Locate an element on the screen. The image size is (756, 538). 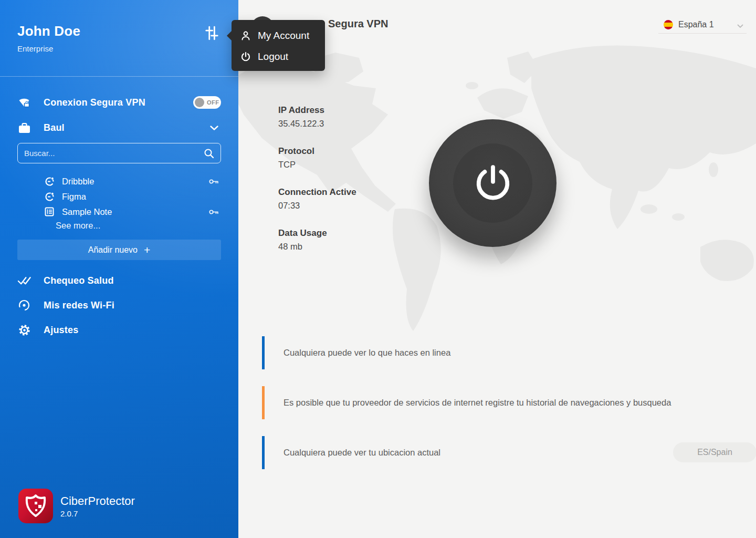
search-input is located at coordinates (111, 153).